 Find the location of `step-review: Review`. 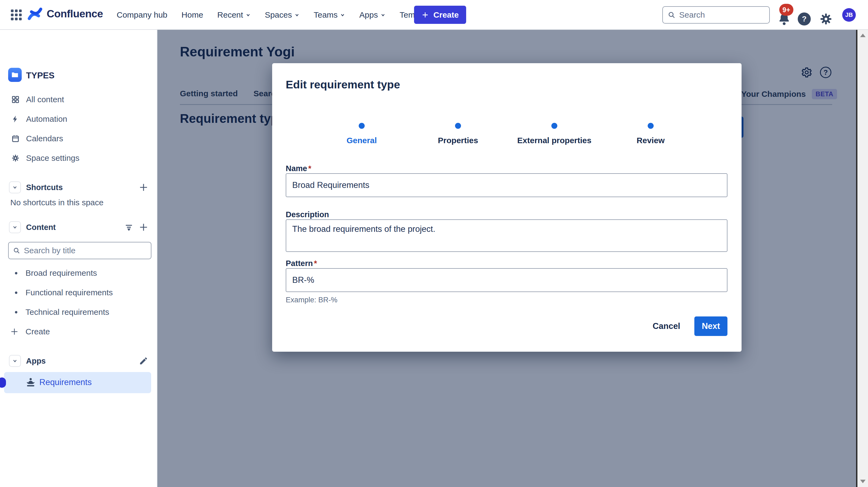

step-review: Review is located at coordinates (651, 134).